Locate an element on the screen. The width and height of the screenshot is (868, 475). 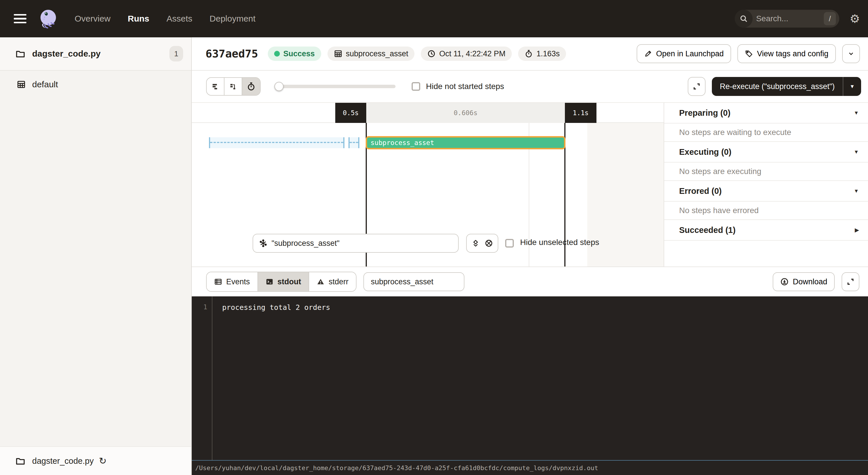
duration-pill: 1.163s is located at coordinates (542, 54).